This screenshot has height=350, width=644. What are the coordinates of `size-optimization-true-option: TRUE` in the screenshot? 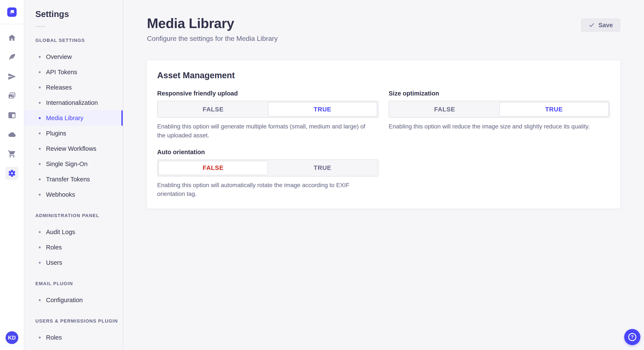 It's located at (554, 109).